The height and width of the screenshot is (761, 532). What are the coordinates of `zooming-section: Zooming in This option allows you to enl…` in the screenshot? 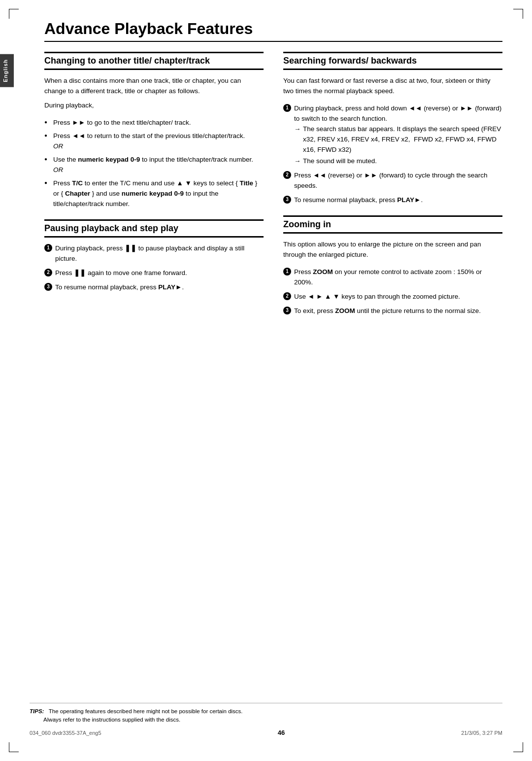 It's located at (393, 266).